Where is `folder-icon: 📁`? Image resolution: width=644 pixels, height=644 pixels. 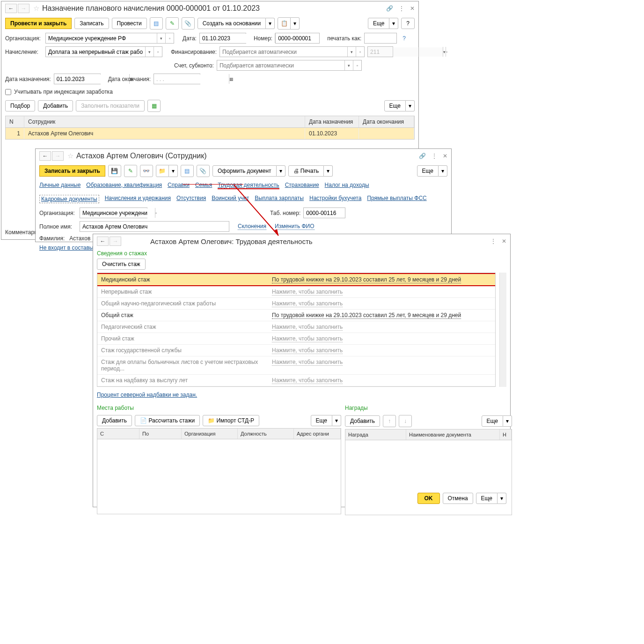
folder-icon: 📁 is located at coordinates (162, 171).